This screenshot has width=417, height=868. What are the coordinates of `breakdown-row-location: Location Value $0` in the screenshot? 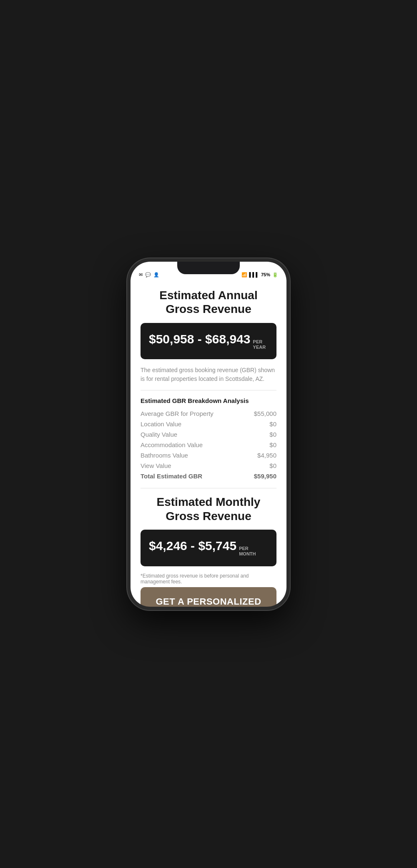 It's located at (208, 424).